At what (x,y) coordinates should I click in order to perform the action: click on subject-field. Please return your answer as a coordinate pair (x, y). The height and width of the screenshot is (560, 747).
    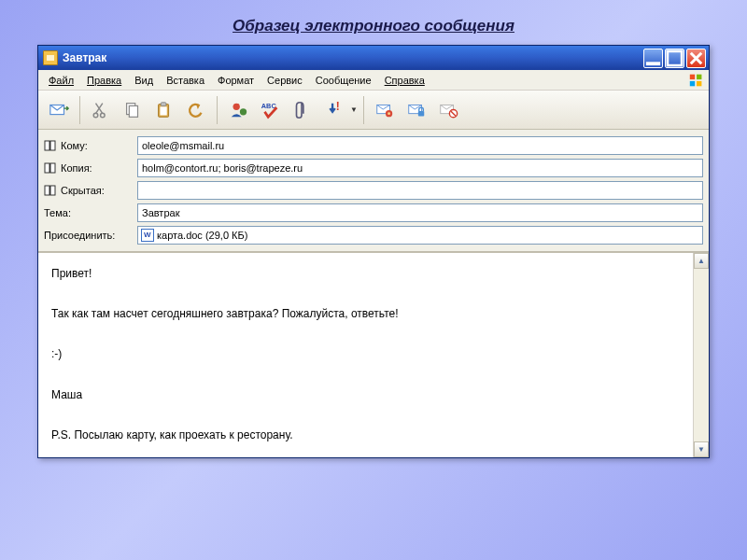
    Looking at the image, I should click on (420, 213).